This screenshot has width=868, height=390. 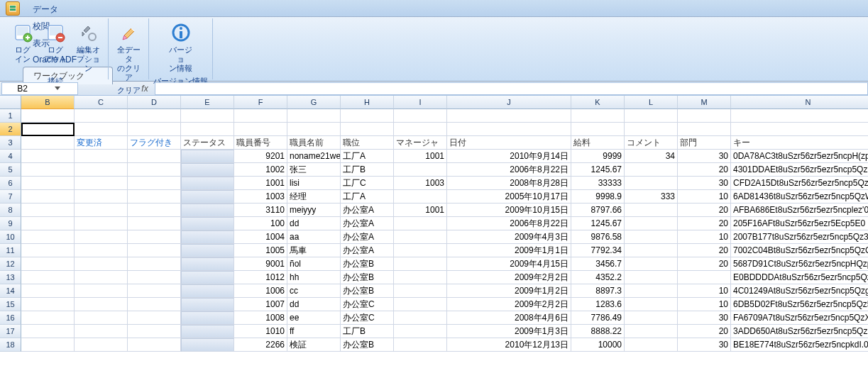 I want to click on cell: 1010, so click(x=261, y=332).